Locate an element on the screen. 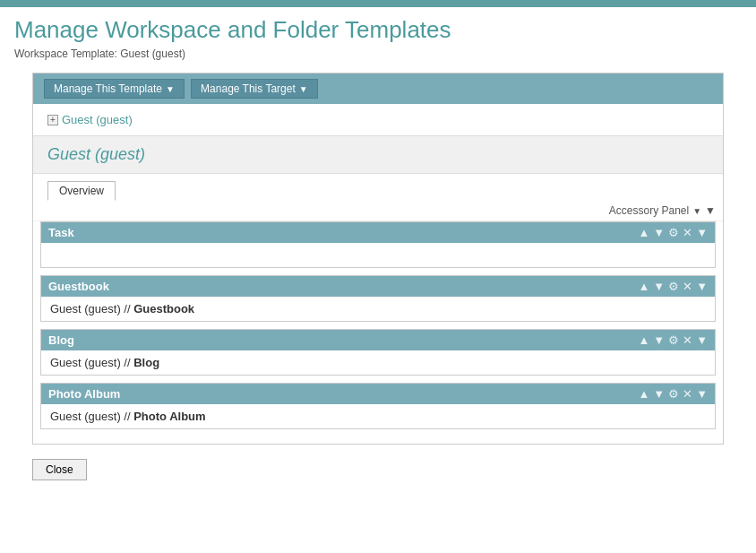 This screenshot has width=756, height=553. panel-photo-album-header: Photo Album ▲ ▼ ⚙ ✕ ▼ is located at coordinates (378, 394).